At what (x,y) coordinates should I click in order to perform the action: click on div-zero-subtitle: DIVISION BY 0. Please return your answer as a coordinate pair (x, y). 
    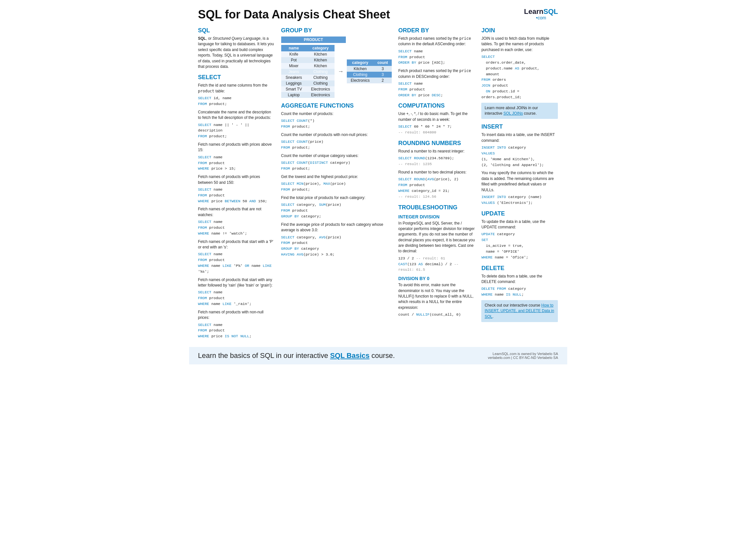
    Looking at the image, I should click on (437, 278).